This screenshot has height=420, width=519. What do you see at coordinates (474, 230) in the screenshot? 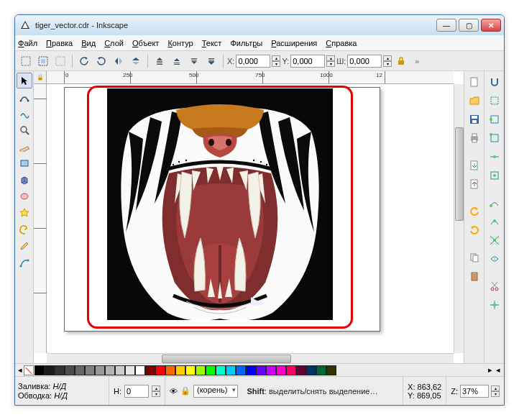
I see `redo-icon` at bounding box center [474, 230].